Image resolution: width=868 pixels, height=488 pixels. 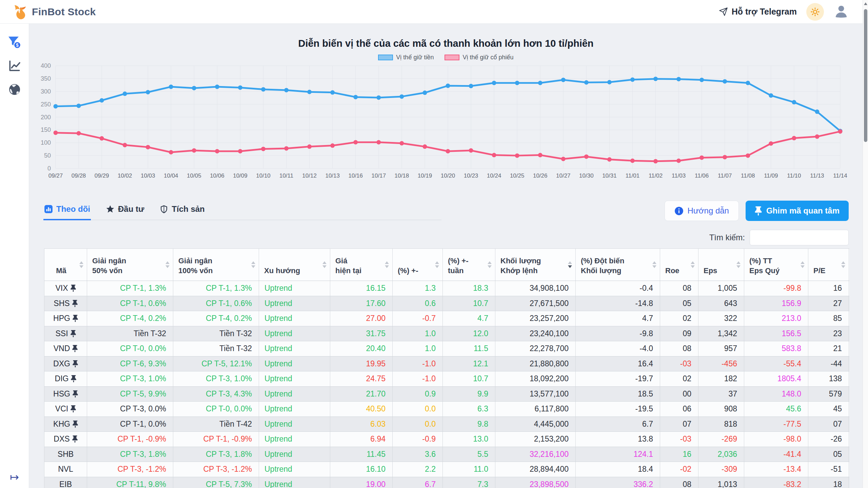 I want to click on cell-volume: 22,278,700, so click(x=536, y=349).